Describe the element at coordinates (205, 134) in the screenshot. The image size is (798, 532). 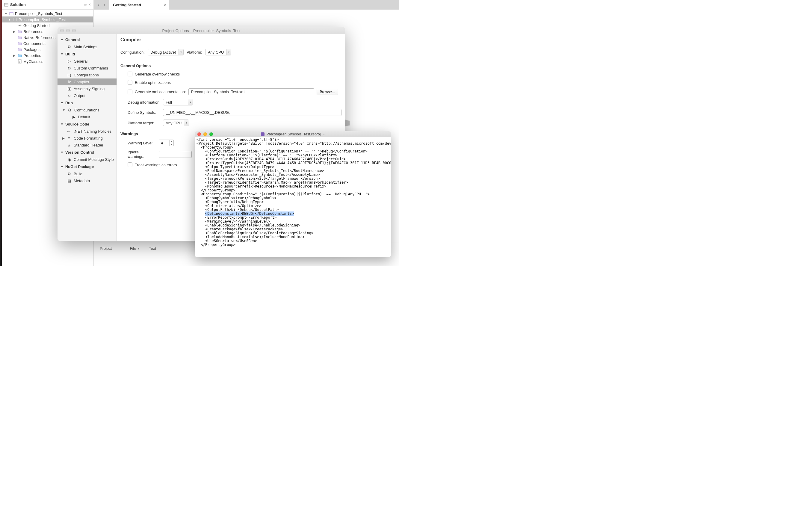
I see `window-controls` at that location.